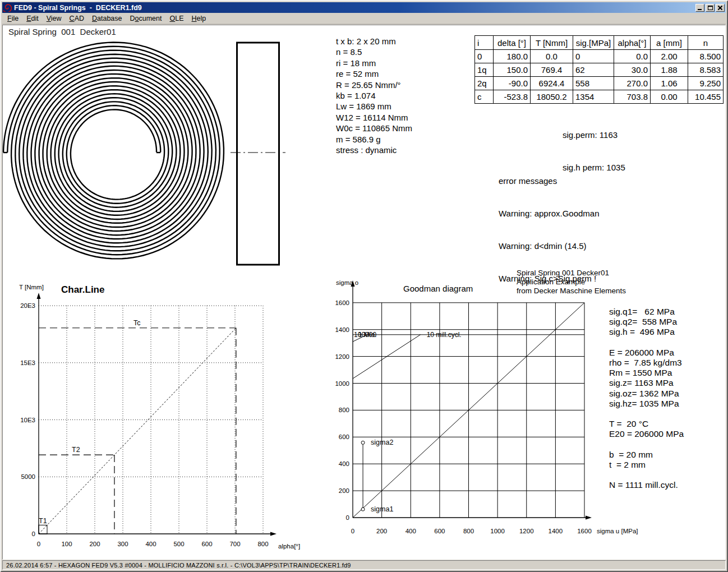 Image resolution: width=728 pixels, height=572 pixels. What do you see at coordinates (485, 84) in the screenshot?
I see `table-cell: 2q` at bounding box center [485, 84].